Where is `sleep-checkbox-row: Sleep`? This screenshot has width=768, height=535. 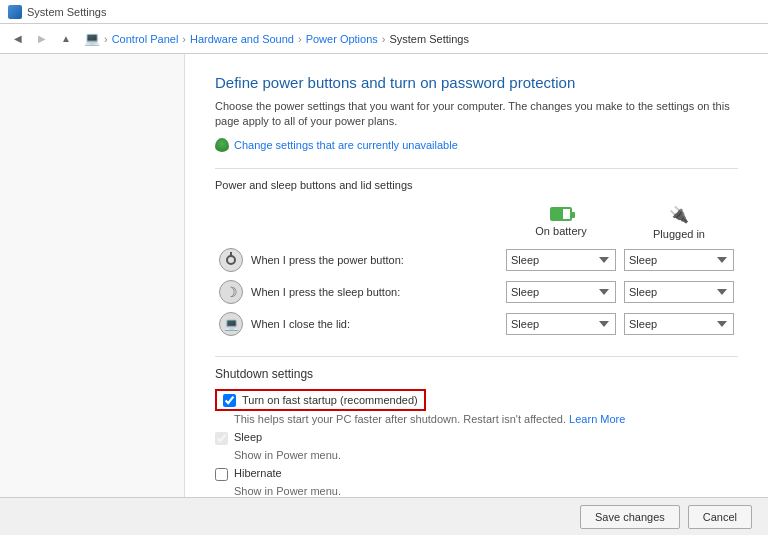
sleep-checkbox-row: Sleep is located at coordinates (476, 438).